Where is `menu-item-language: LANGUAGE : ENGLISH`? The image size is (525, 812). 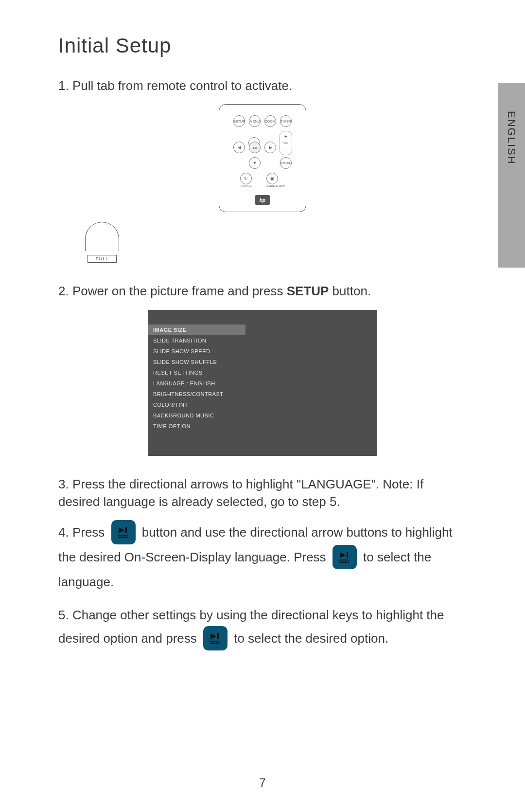 menu-item-language: LANGUAGE : ENGLISH is located at coordinates (197, 383).